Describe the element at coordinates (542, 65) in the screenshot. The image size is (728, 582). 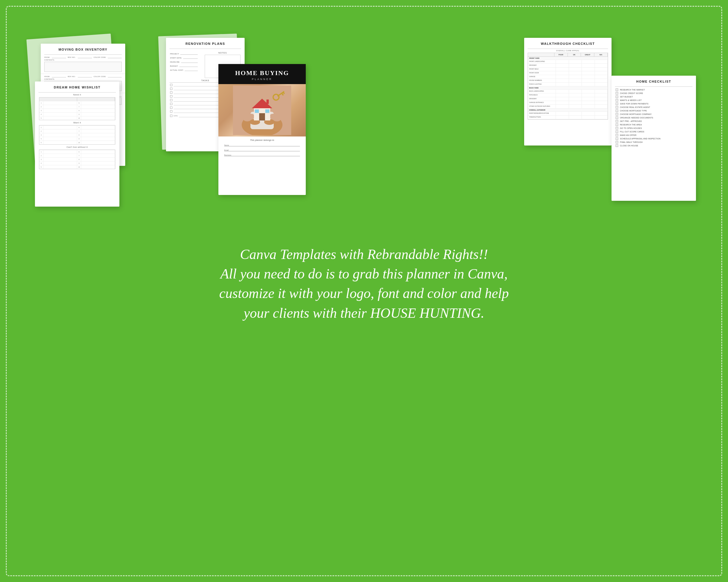
I see `wt-front-label-2: DRIVEWAY` at that location.